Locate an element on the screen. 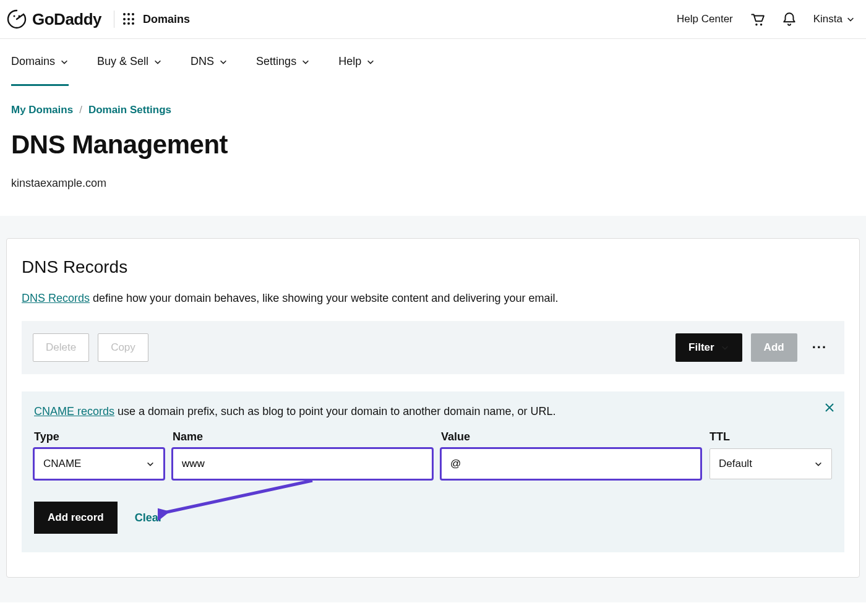 This screenshot has height=616, width=866. name-field: Name is located at coordinates (302, 455).